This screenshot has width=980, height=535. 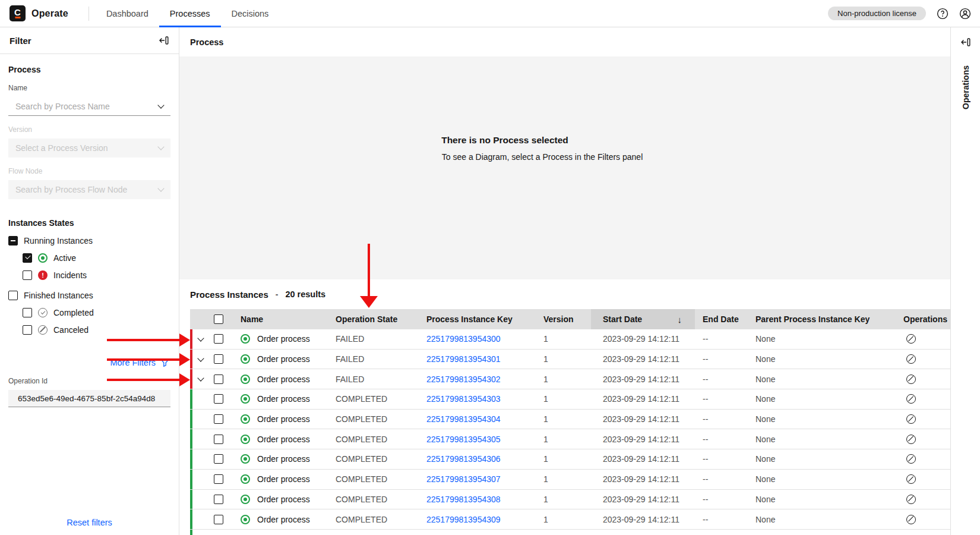 What do you see at coordinates (219, 319) in the screenshot?
I see `select-all-checkbox` at bounding box center [219, 319].